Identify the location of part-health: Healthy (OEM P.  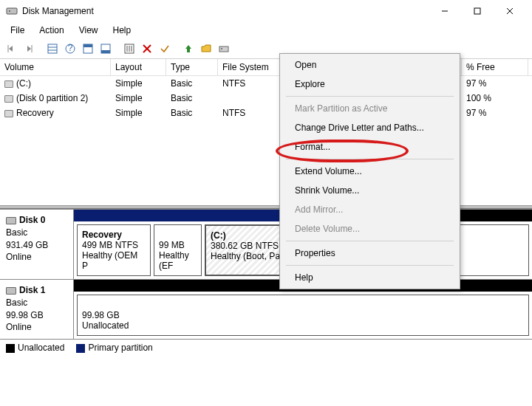
(114, 261).